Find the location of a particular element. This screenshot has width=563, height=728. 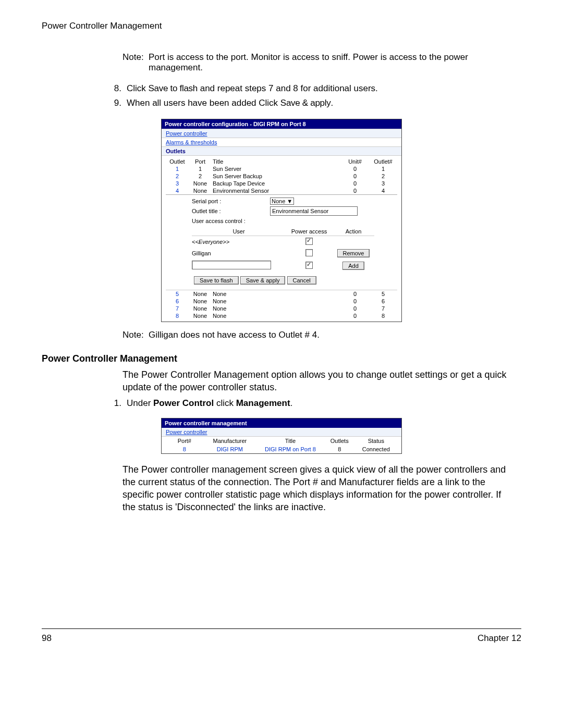

step-text: When all users have been added Click Sav… is located at coordinates (230, 103).